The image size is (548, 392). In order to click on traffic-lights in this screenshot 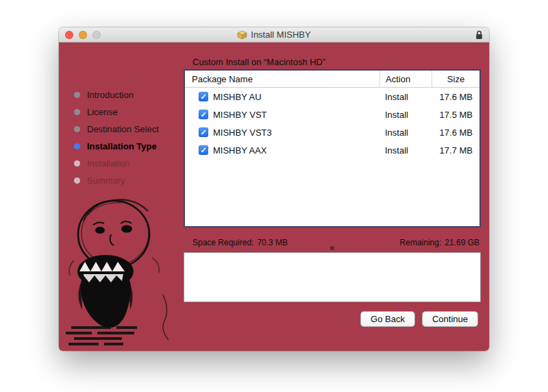, I will do `click(83, 34)`.